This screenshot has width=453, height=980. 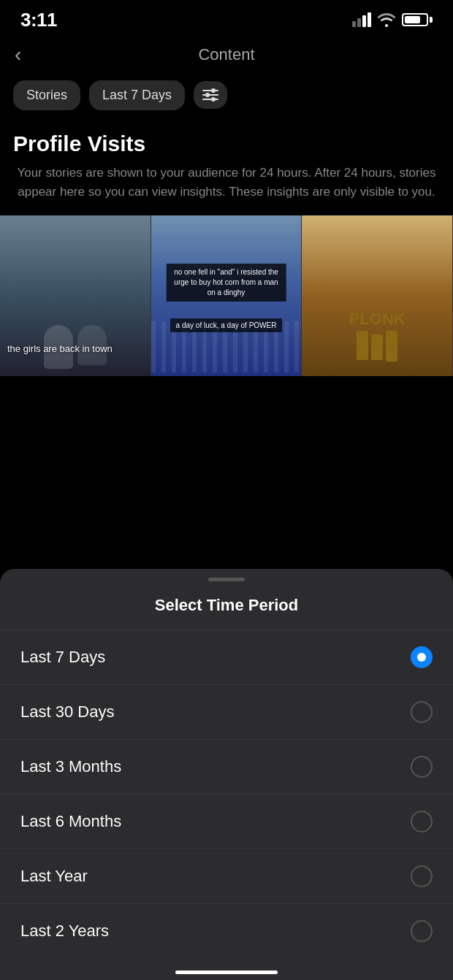 I want to click on story-thumbnail-1: the girls are back in town, so click(x=76, y=296).